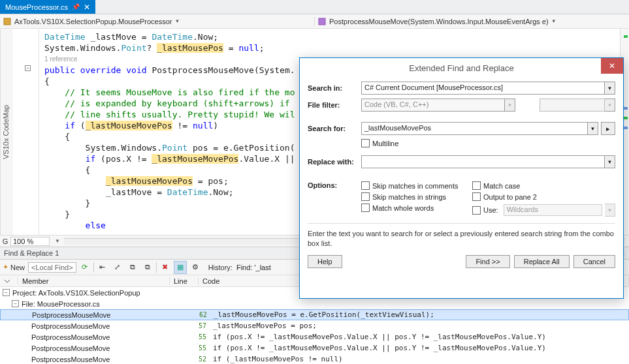  I want to click on search-for-input: _lastMouseMovePos, so click(474, 129).